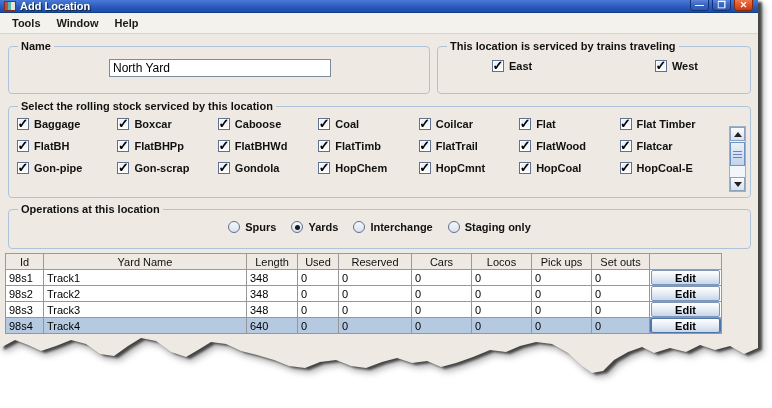 The image size is (772, 408). Describe the element at coordinates (364, 262) in the screenshot. I see `table-header-row: IdYard NameLengthUsedReservedCarsLocosPi…` at that location.